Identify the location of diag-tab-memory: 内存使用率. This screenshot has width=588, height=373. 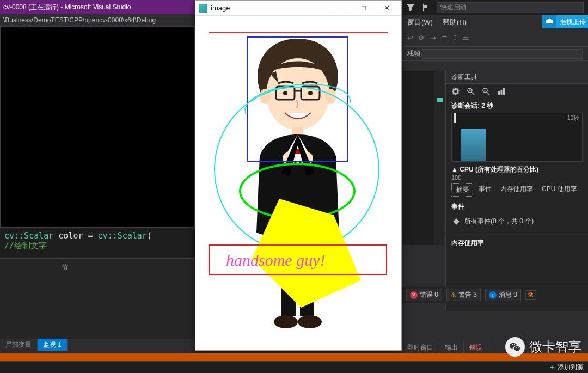
(517, 189).